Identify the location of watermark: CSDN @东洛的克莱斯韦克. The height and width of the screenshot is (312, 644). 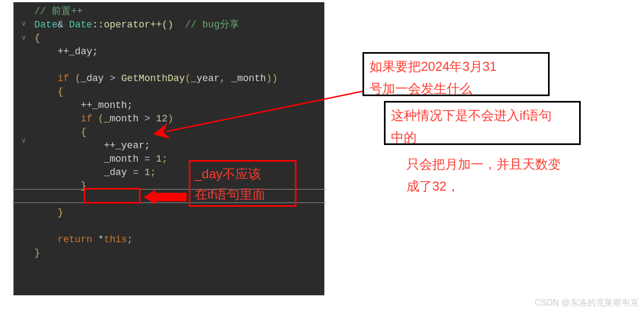
(587, 303).